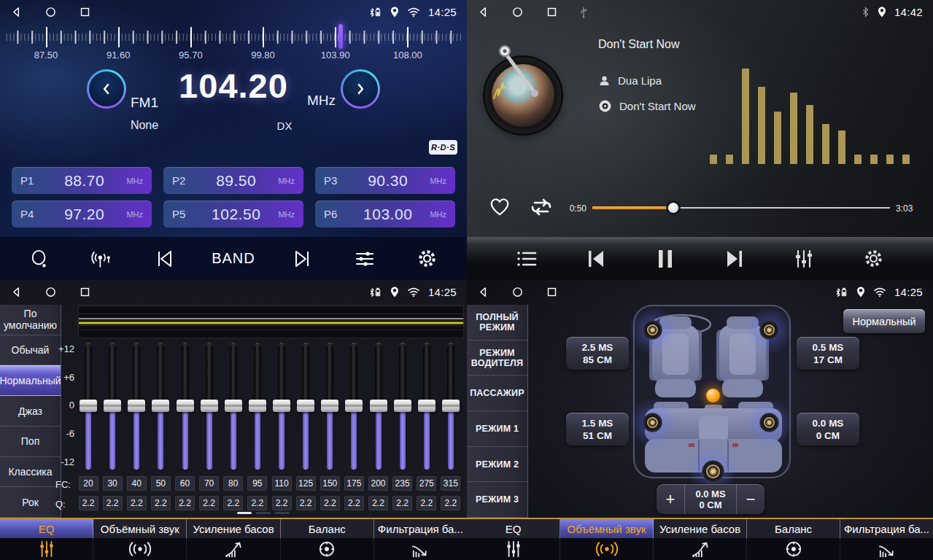 The height and width of the screenshot is (560, 933). I want to click on tune-up-button, so click(360, 89).